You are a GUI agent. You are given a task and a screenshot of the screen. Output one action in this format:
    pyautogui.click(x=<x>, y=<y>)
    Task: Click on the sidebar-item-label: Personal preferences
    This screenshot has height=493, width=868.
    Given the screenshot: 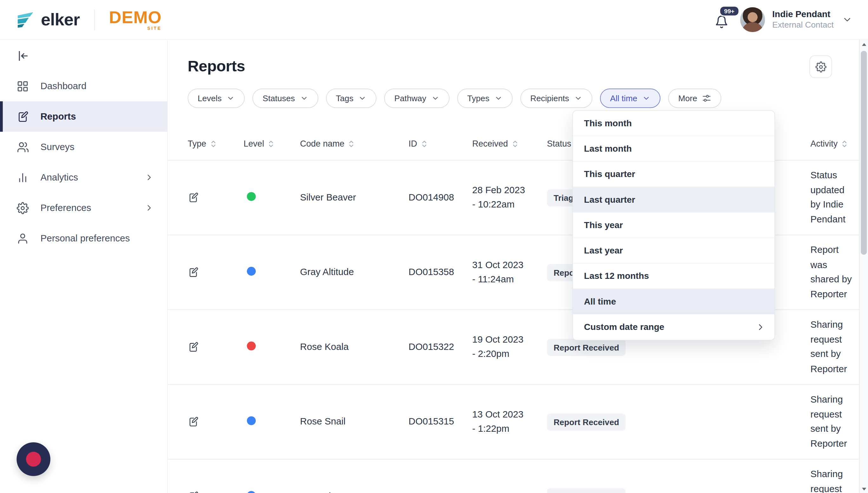 What is the action you would take?
    pyautogui.click(x=85, y=238)
    